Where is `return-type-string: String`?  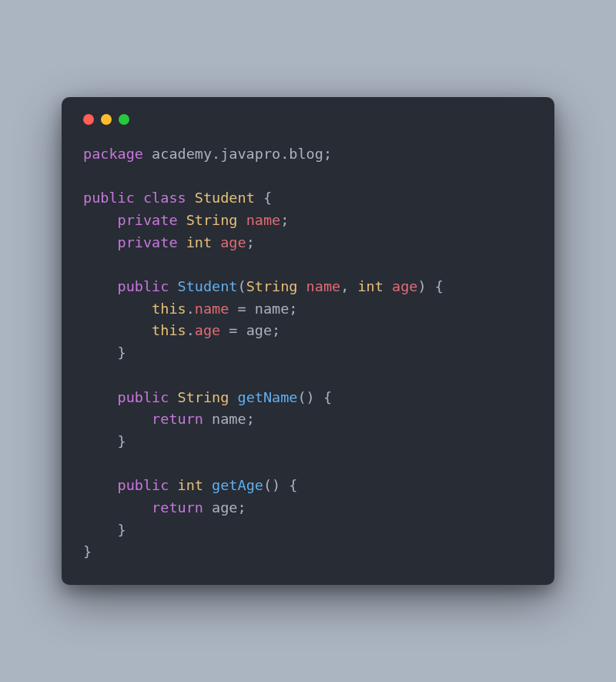
return-type-string: String is located at coordinates (203, 398).